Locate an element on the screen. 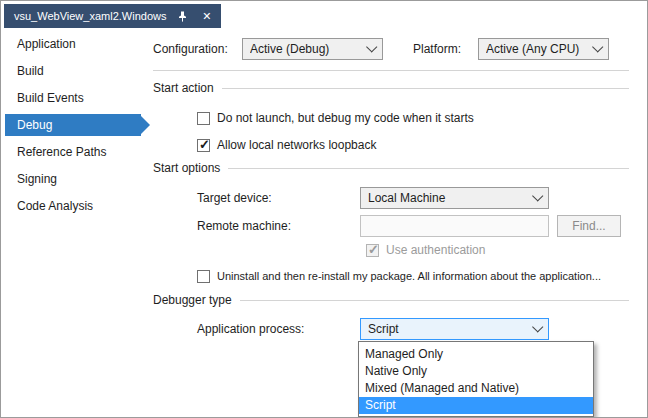 This screenshot has height=418, width=648. configuration-value: Active (Debug) is located at coordinates (306, 49).